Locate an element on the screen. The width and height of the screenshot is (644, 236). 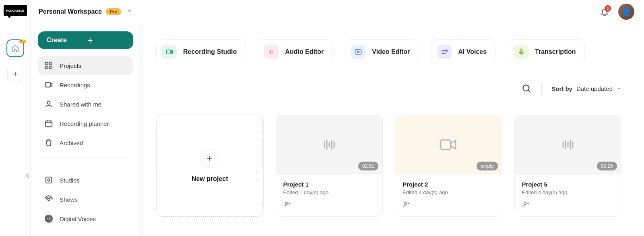
plus-icon: ＋ is located at coordinates (105, 40).